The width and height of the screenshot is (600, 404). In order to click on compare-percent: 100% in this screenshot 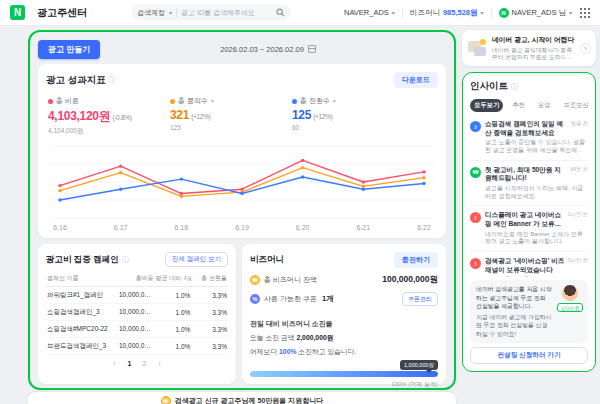, I will do `click(288, 352)`.